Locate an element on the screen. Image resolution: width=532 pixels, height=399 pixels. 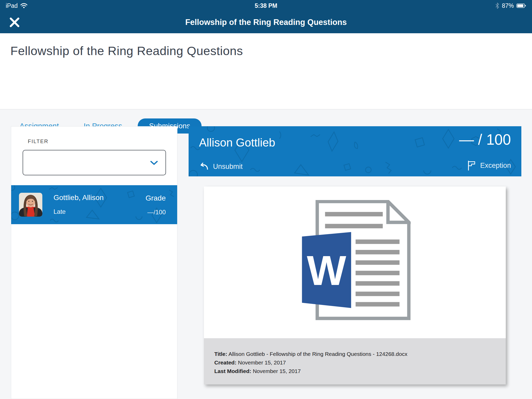
meta-title-value: Allison Gottlieb - Fellowship of the Rin… is located at coordinates (318, 354).